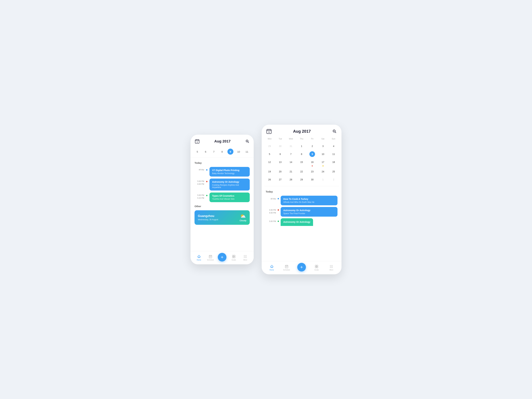 The image size is (532, 399). Describe the element at coordinates (222, 184) in the screenshot. I see `event-row-2: 5:00 PM 6:00 PM Astronomy Or Astrology C…` at that location.